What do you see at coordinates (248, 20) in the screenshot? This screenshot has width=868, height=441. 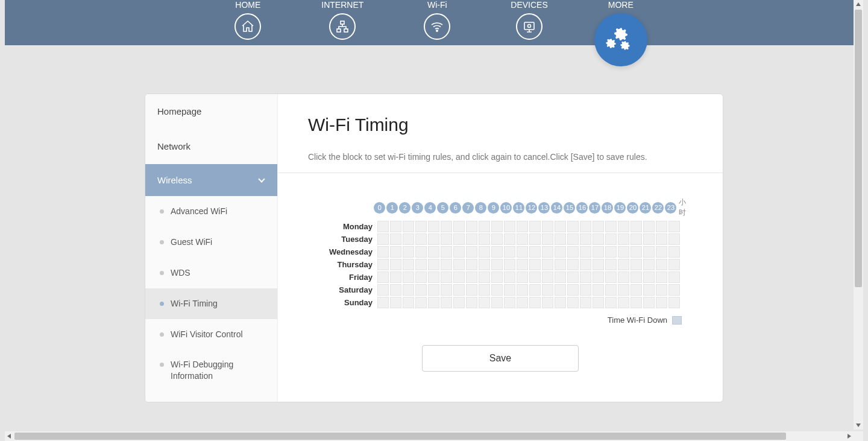 I see `nav-home: HOME` at bounding box center [248, 20].